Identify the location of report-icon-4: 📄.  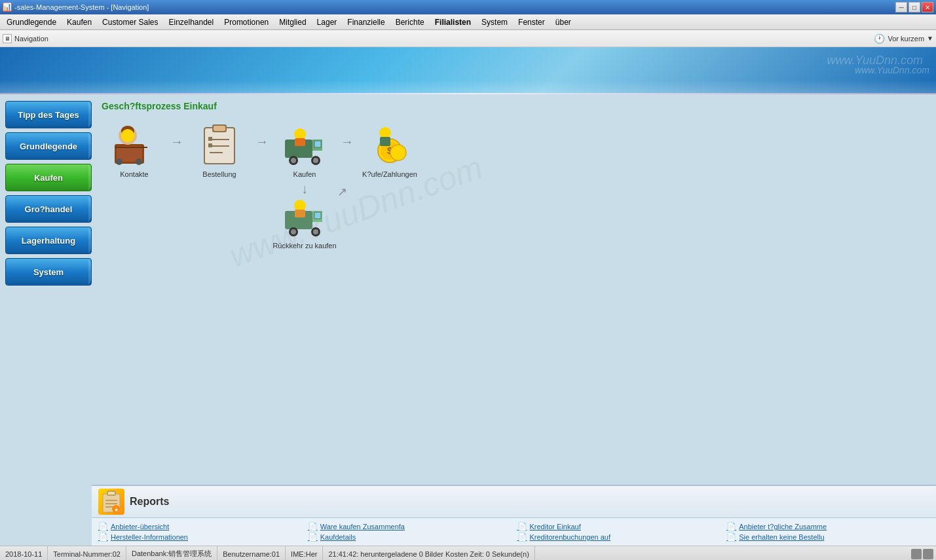
(103, 537).